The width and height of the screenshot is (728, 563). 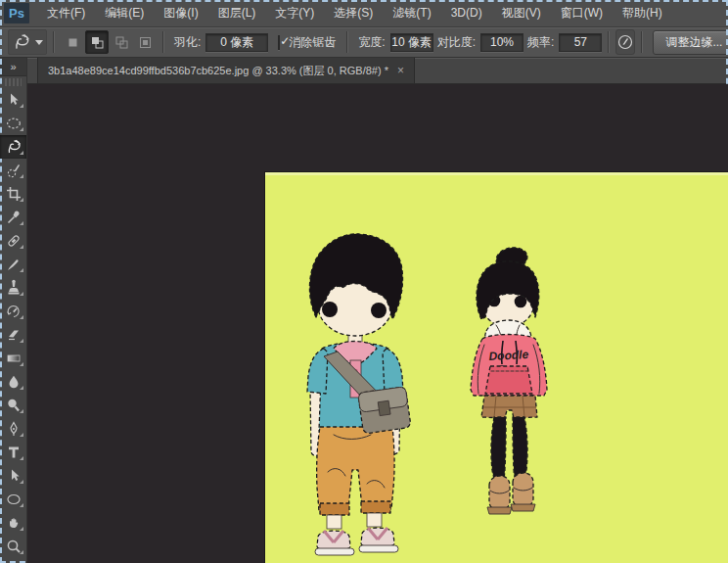 What do you see at coordinates (14, 499) in the screenshot?
I see `shape-tool` at bounding box center [14, 499].